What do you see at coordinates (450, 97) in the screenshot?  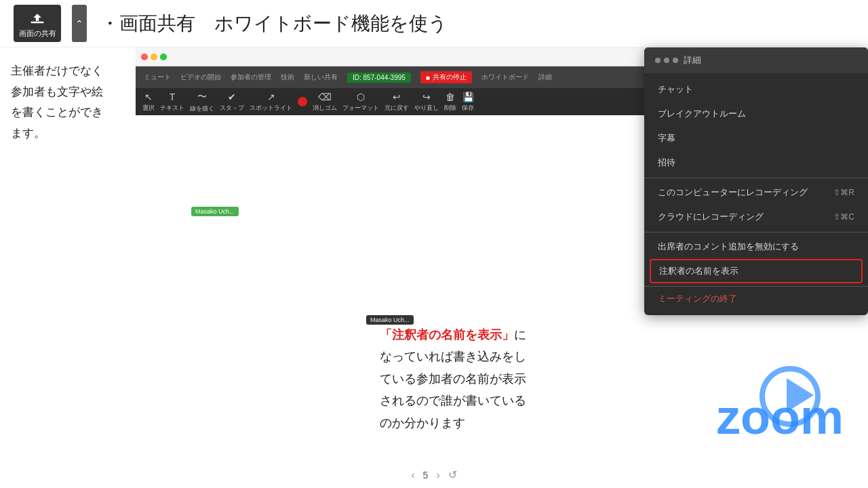 I see `delete-icon: 🗑` at bounding box center [450, 97].